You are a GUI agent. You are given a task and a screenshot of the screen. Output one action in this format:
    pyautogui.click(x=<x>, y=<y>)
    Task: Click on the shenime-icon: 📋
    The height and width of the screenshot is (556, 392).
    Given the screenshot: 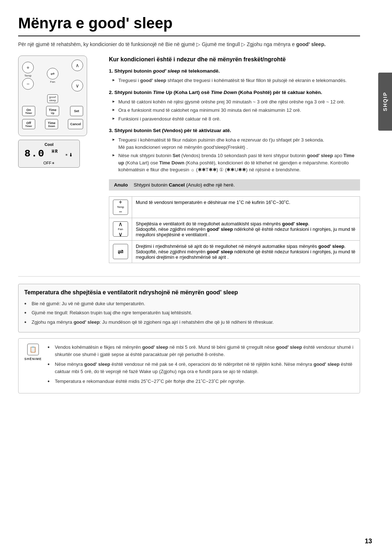 What is the action you would take?
    pyautogui.click(x=33, y=349)
    